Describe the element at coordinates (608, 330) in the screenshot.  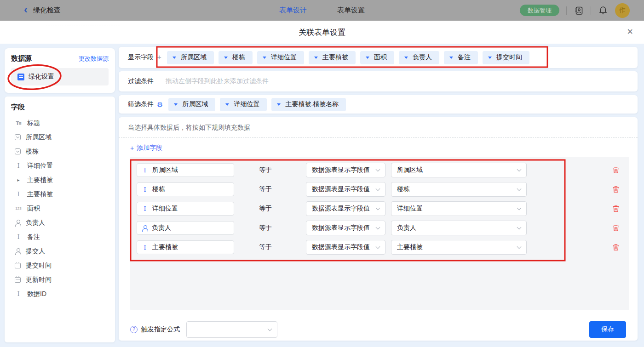
I see `save-button: 保存` at that location.